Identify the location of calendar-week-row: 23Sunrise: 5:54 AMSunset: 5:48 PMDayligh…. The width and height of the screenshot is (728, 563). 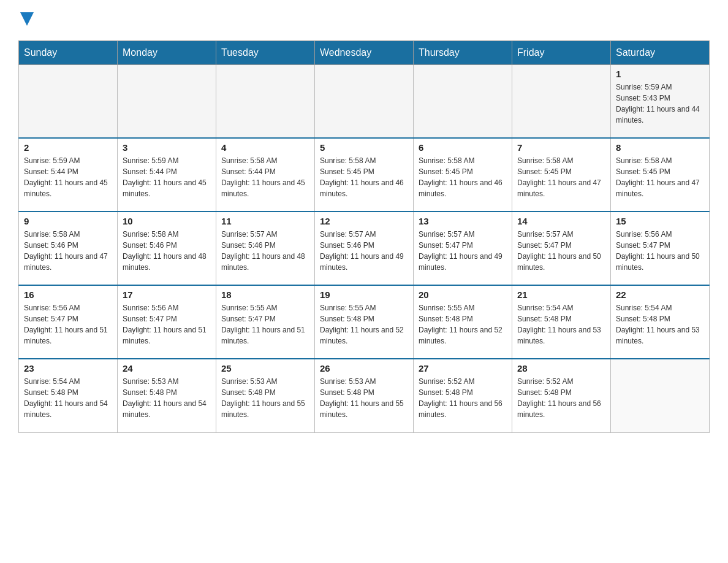
(364, 396).